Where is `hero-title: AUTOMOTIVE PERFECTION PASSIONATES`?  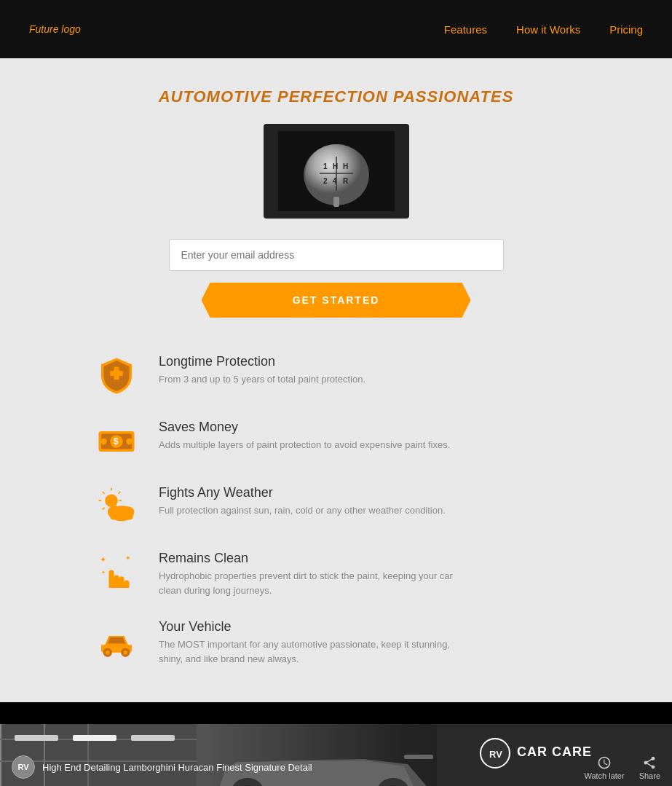
hero-title: AUTOMOTIVE PERFECTION PASSIONATES is located at coordinates (336, 97).